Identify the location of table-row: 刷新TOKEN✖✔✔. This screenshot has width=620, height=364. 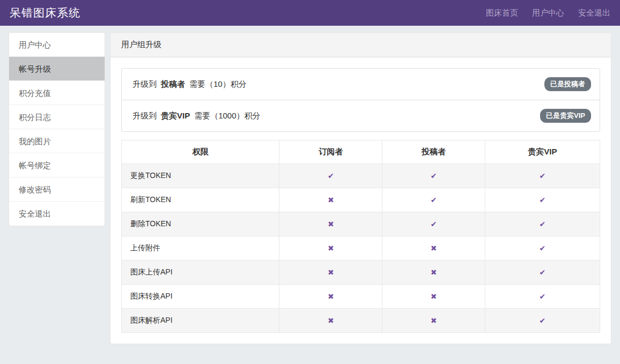
(361, 200).